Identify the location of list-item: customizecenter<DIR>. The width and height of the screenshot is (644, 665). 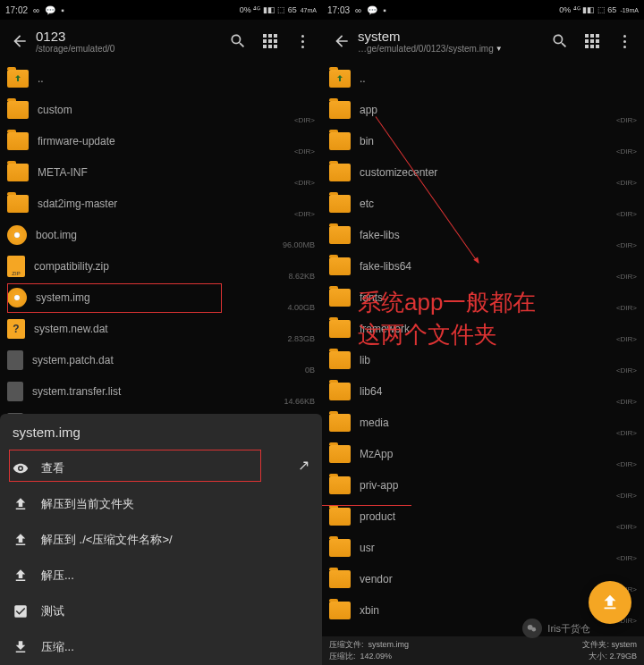
(483, 172).